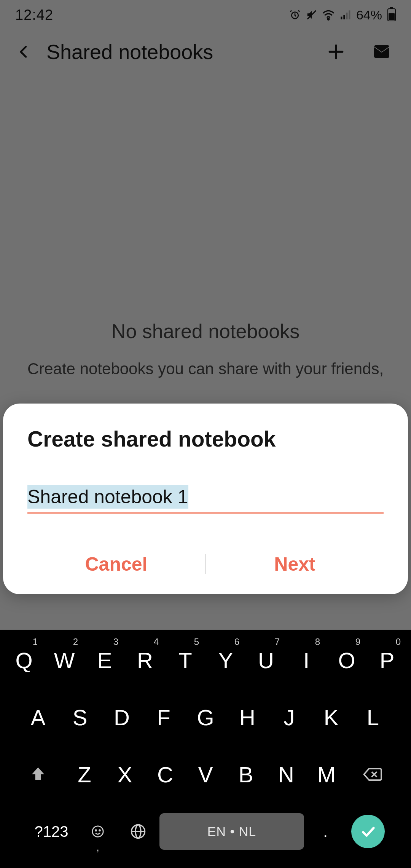  What do you see at coordinates (286, 774) in the screenshot?
I see `key-n: N` at bounding box center [286, 774].